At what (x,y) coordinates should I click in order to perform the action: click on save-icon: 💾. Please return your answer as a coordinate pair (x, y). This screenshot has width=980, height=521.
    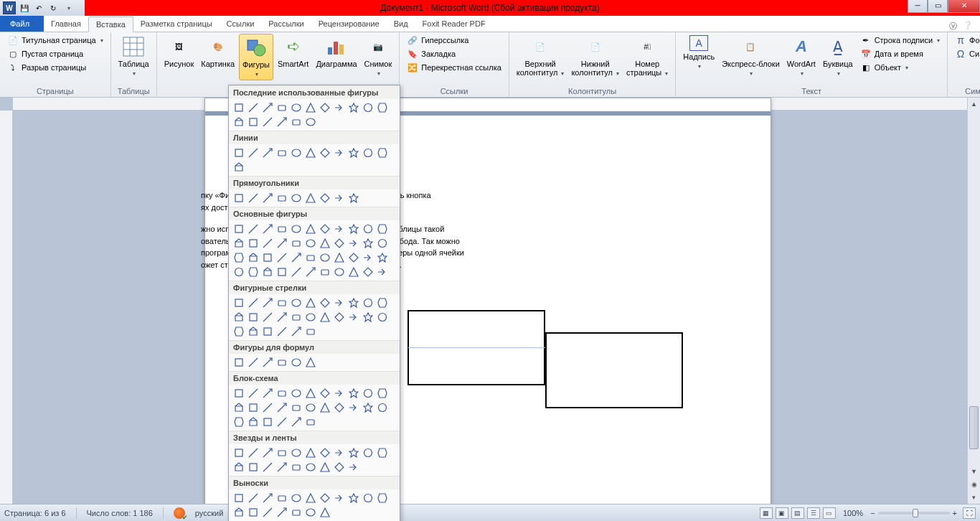
    Looking at the image, I should click on (24, 8).